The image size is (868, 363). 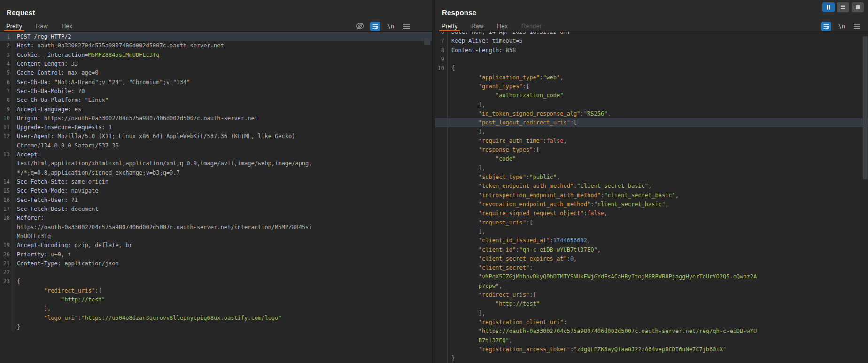 What do you see at coordinates (532, 26) in the screenshot?
I see `tab-render: Render` at bounding box center [532, 26].